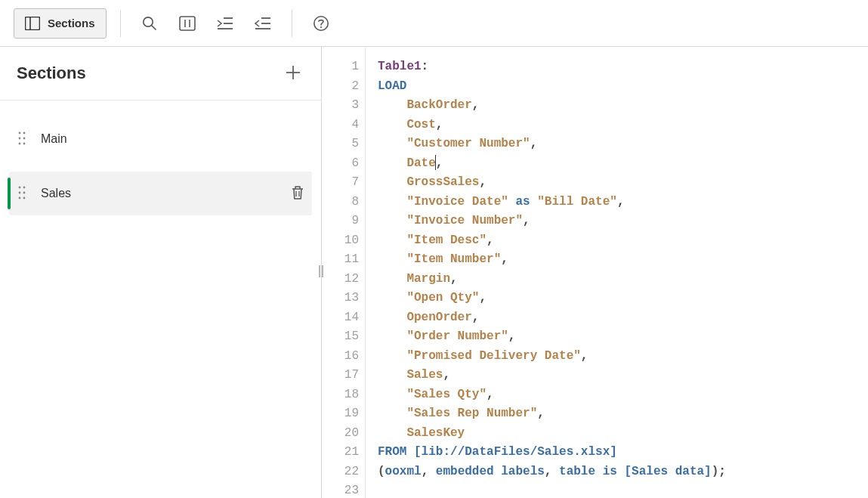 This screenshot has width=868, height=498. Describe the element at coordinates (340, 414) in the screenshot. I see `line-number: 19` at that location.